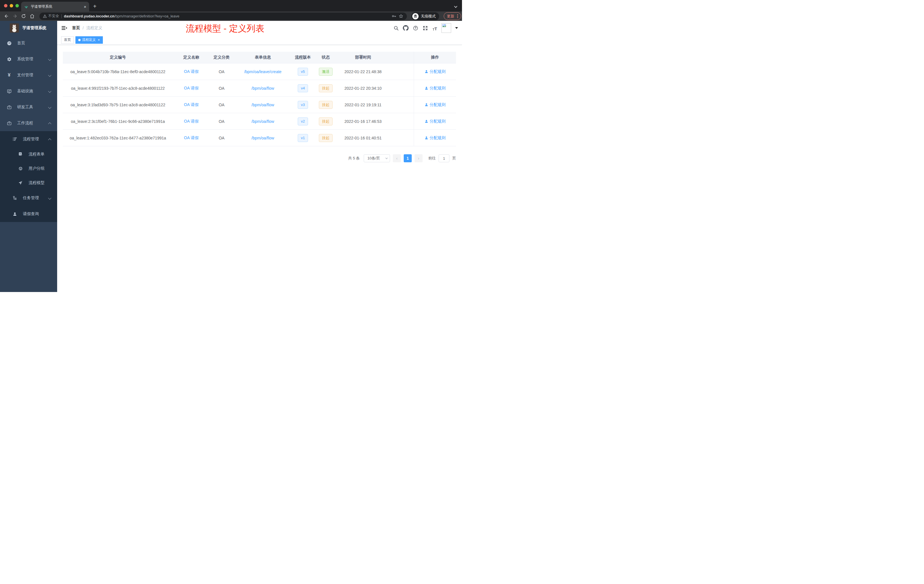  I want to click on back-icon, so click(6, 16).